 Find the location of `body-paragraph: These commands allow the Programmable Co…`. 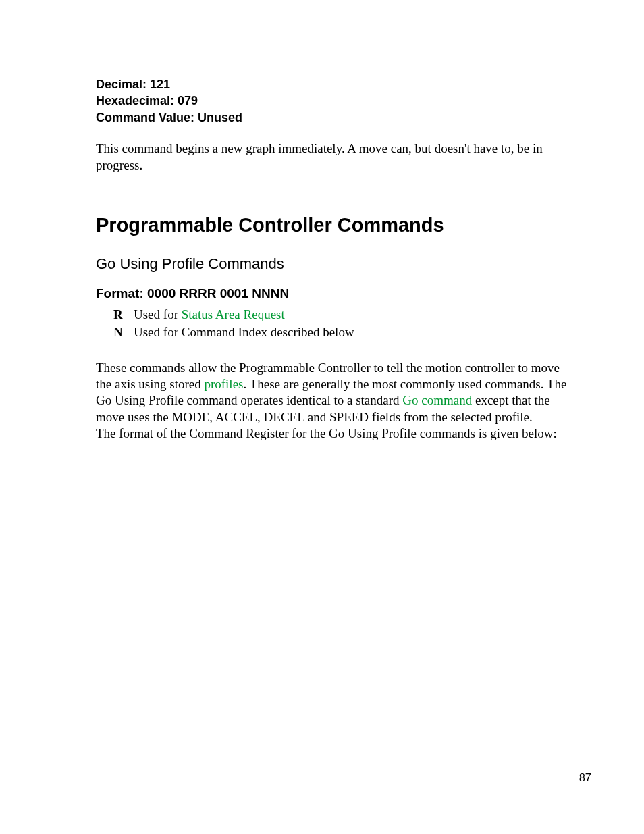

body-paragraph: These commands allow the Programmable Co… is located at coordinates (333, 401).